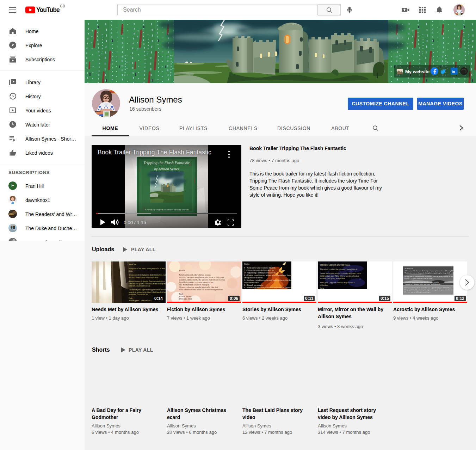 The image size is (476, 450). What do you see at coordinates (199, 287) in the screenshot?
I see `svg-text:Oh my… dancing straight into t: Oh my… dancing straight into traffic lik…` at bounding box center [199, 287].